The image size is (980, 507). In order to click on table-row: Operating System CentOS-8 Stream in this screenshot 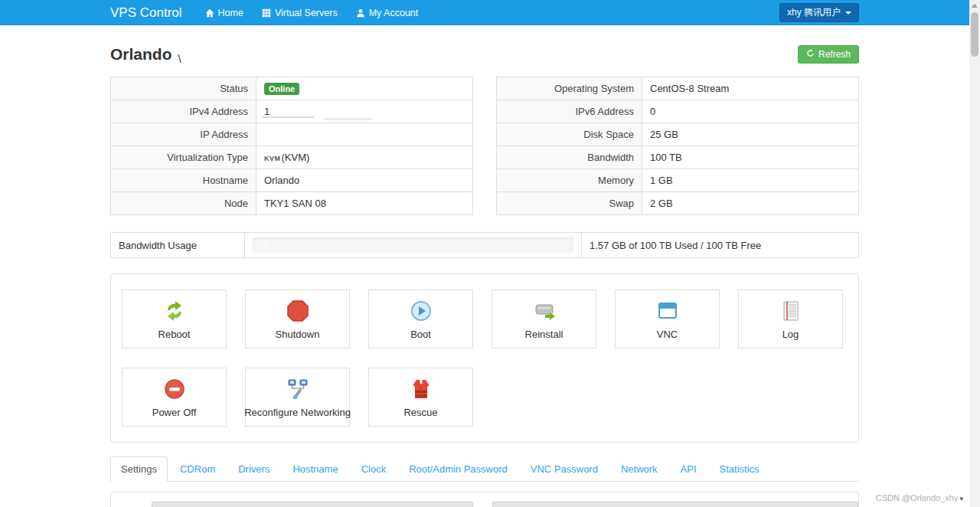, I will do `click(678, 89)`.